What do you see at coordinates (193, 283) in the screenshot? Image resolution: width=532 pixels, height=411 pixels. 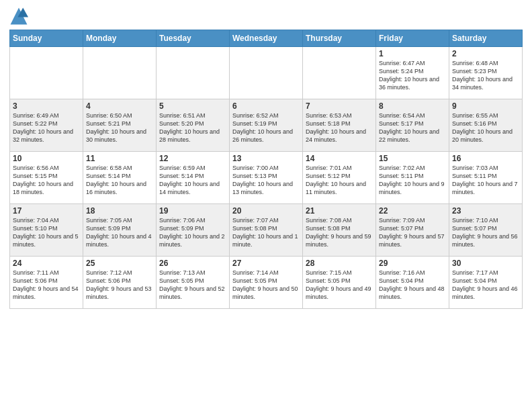 I see `calendar-cell: 26Sunrise: 7:13 AM Sunset: 5:05 PM Dayli…` at bounding box center [193, 283].